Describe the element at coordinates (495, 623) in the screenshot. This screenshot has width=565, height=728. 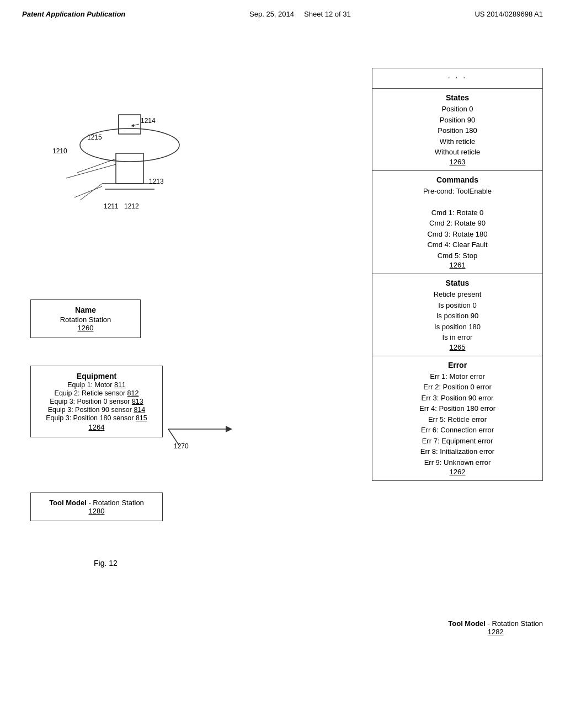
I see `tool-model-right-label: Tool Model - Rotation Station` at that location.